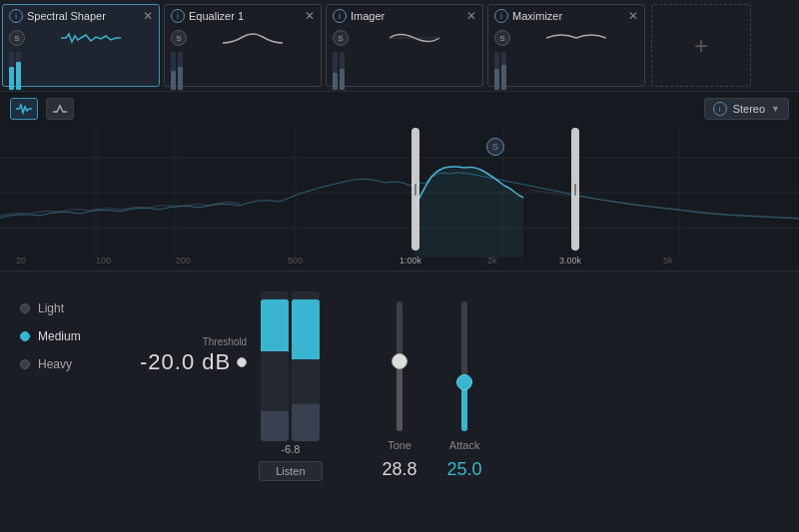 Image resolution: width=799 pixels, height=532 pixels. Describe the element at coordinates (290, 361) in the screenshot. I see `meter-display` at that location.